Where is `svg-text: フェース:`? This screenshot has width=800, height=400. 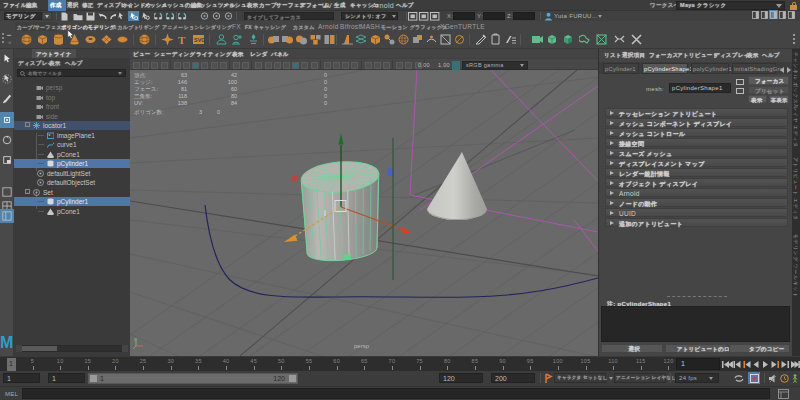
svg-text: フェース: is located at coordinates (146, 89).